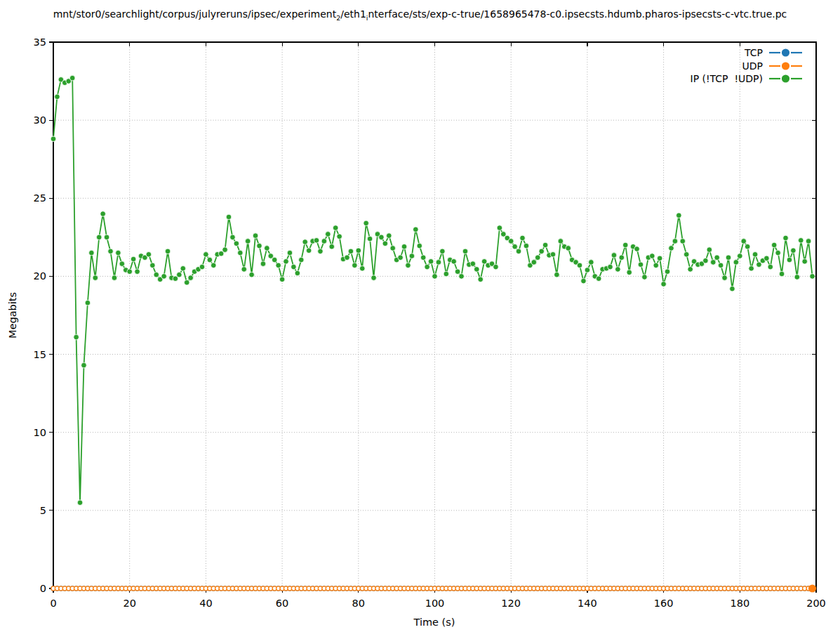 This screenshot has height=632, width=840. Describe the element at coordinates (664, 603) in the screenshot. I see `x-tick-label: 160` at that location.